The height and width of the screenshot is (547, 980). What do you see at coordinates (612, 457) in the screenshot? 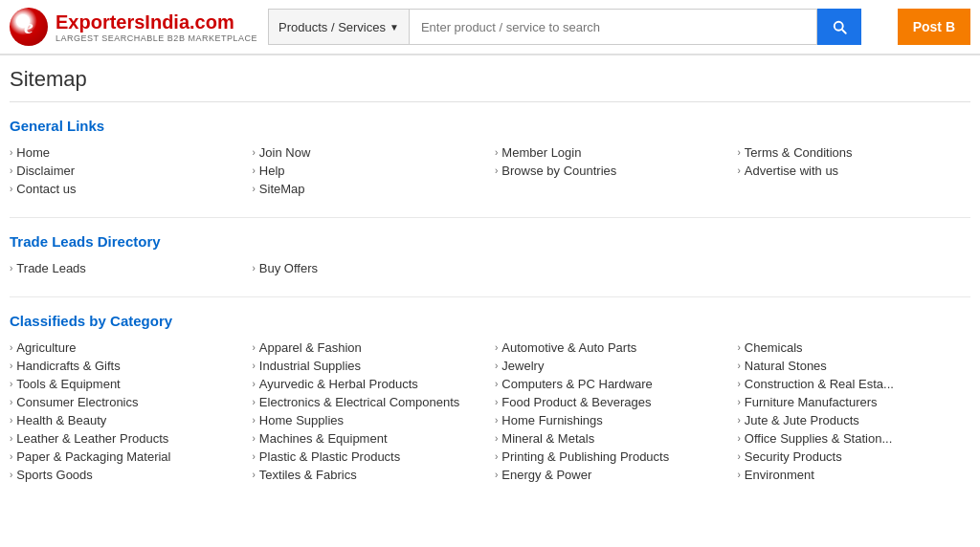
I see `list-item: ›Printing & Publishing Products` at bounding box center [612, 457].